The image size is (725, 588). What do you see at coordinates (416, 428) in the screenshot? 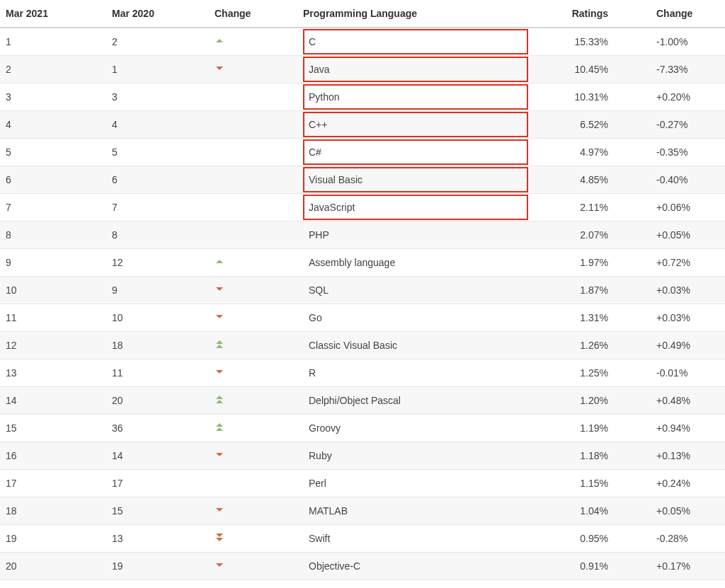
I see `language-label: Groovy` at bounding box center [416, 428].